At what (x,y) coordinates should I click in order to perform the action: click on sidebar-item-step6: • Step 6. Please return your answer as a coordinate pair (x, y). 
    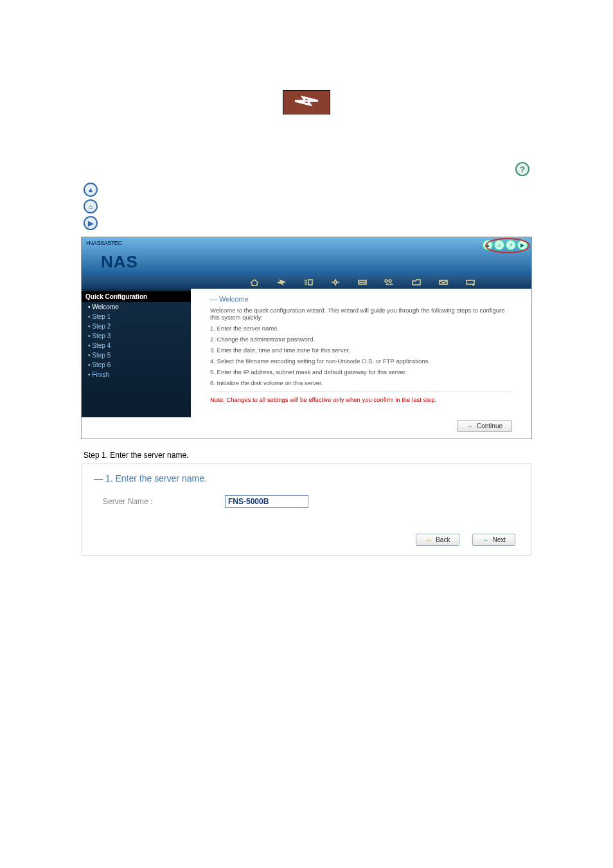
    Looking at the image, I should click on (136, 365).